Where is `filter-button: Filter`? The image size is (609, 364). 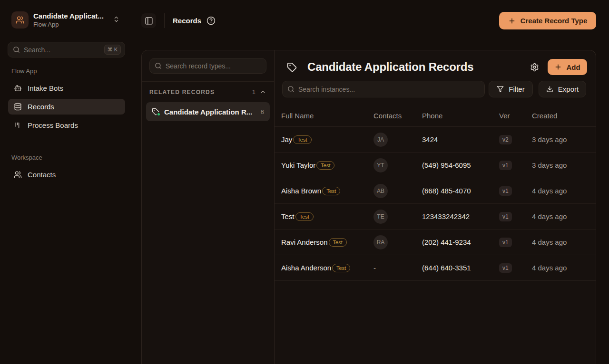 filter-button: Filter is located at coordinates (511, 89).